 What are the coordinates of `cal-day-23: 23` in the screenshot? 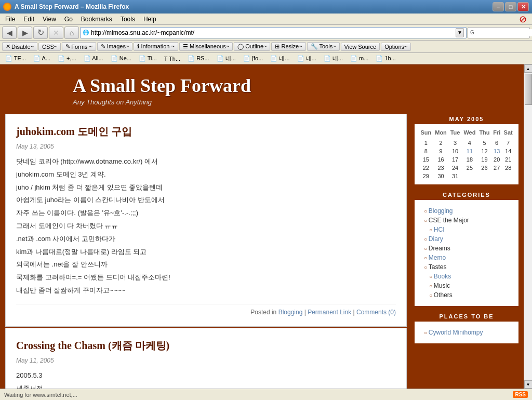 It's located at (441, 168).